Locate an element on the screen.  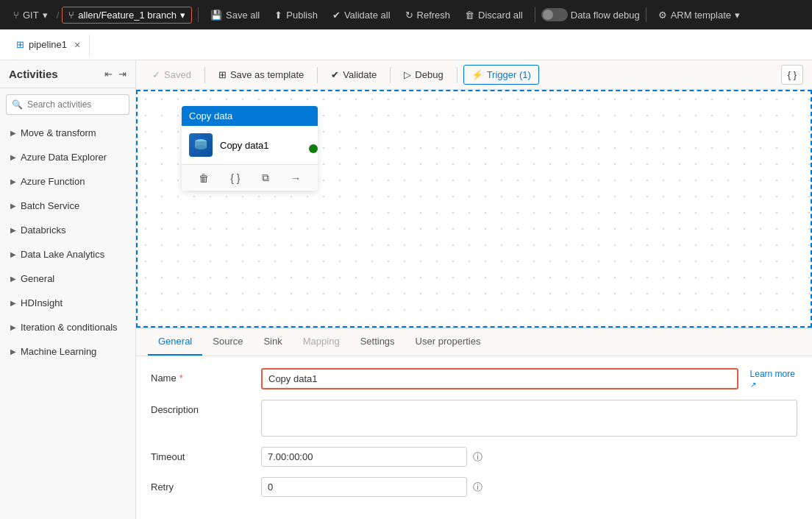
activity-item-azure-data-explorer: ▶ Azure Data Explorer is located at coordinates (68, 158).